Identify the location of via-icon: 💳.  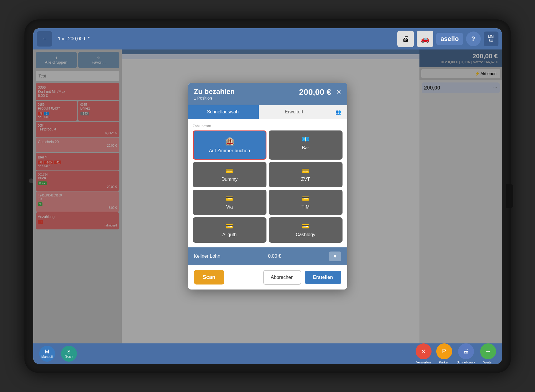
(229, 198).